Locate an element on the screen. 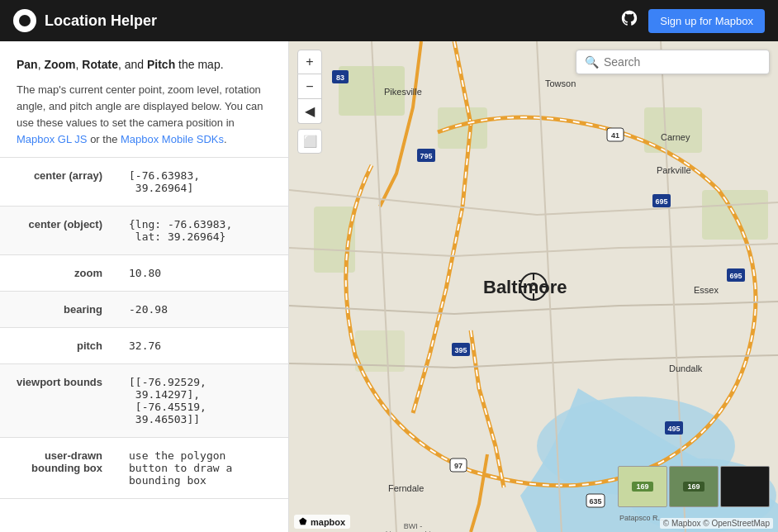  intro-description: The map's current center point, zoom lev… is located at coordinates (144, 116).